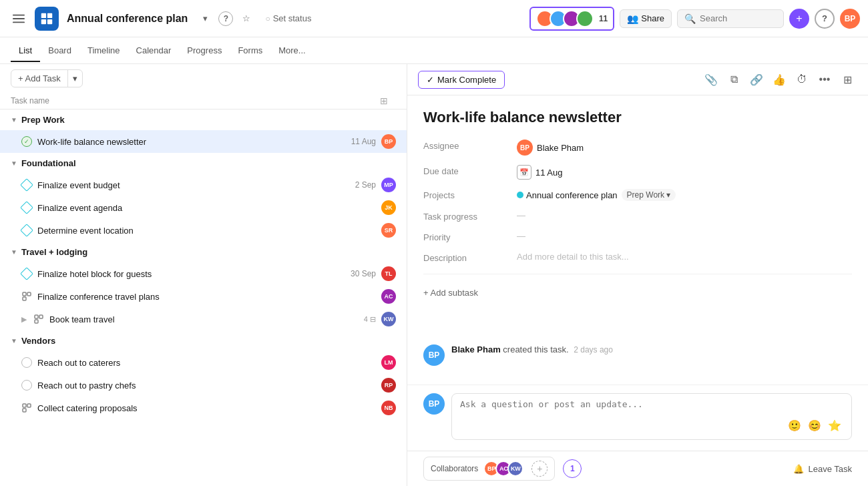  I want to click on timer-icon: ⏱, so click(802, 79).